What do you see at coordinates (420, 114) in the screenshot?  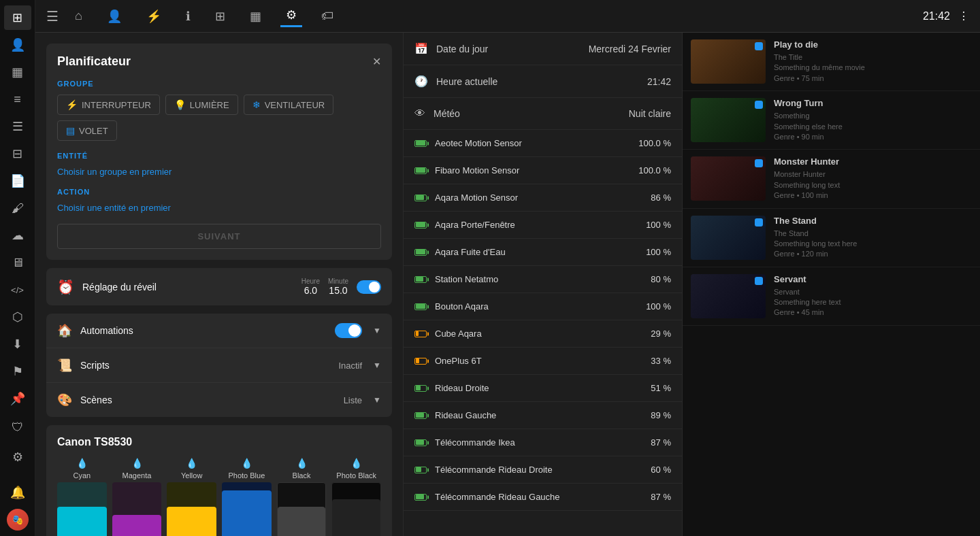 I see `eye-icon: 👁` at bounding box center [420, 114].